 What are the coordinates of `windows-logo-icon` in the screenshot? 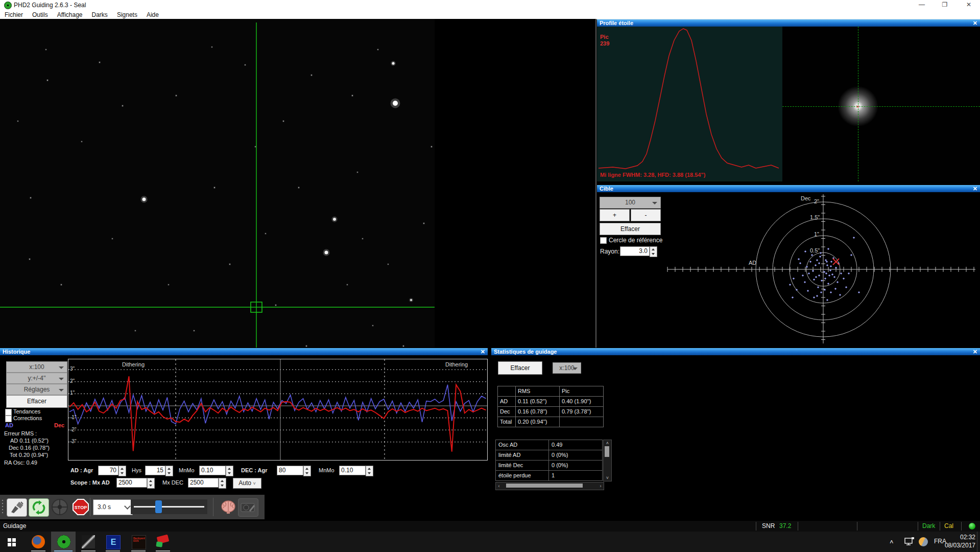 It's located at (12, 542).